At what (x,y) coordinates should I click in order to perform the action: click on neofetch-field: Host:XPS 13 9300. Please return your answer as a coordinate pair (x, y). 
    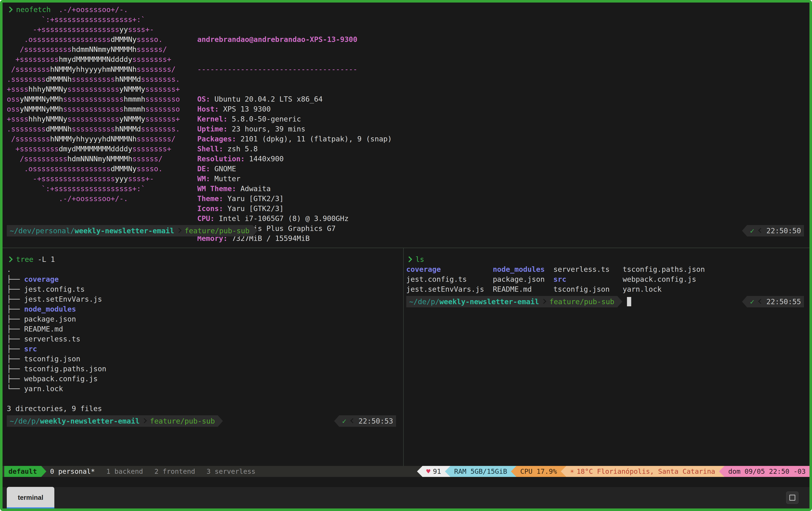
    Looking at the image, I should click on (295, 109).